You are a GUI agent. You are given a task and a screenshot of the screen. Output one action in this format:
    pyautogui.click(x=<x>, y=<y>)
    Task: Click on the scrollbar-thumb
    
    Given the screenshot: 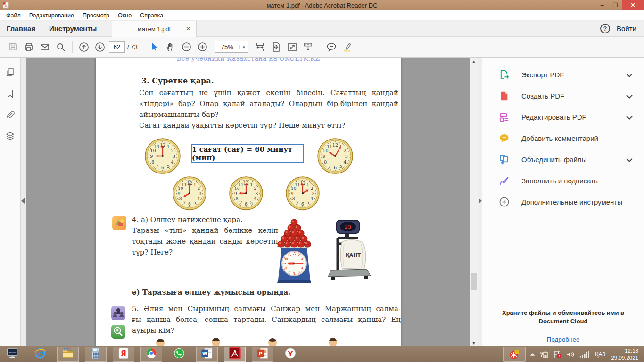 What is the action you would take?
    pyautogui.click(x=474, y=282)
    